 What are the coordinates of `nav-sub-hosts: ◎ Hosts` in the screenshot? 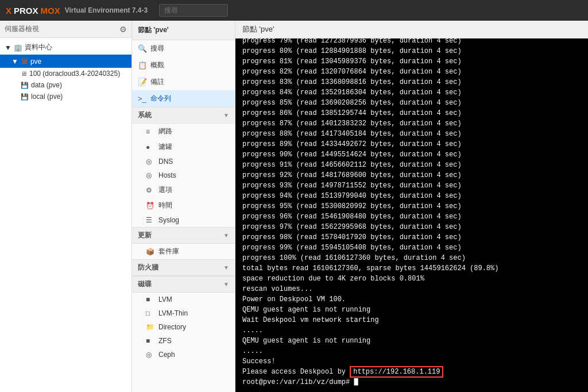 It's located at (184, 175).